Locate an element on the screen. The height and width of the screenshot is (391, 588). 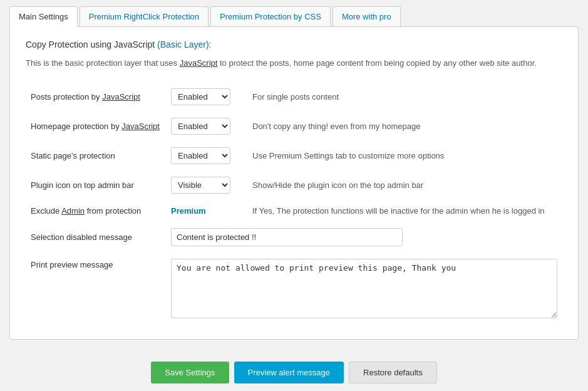
restore-defaults-button: Restore defaults is located at coordinates (393, 372).